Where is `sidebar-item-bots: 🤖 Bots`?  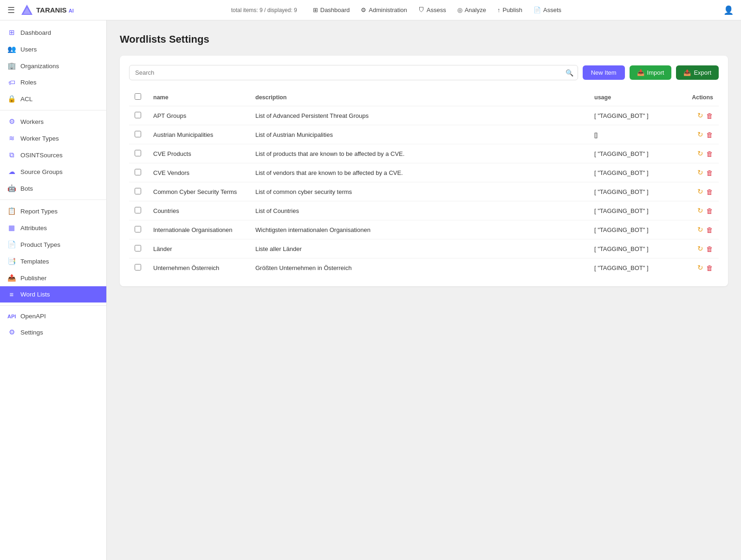
sidebar-item-bots: 🤖 Bots is located at coordinates (53, 188).